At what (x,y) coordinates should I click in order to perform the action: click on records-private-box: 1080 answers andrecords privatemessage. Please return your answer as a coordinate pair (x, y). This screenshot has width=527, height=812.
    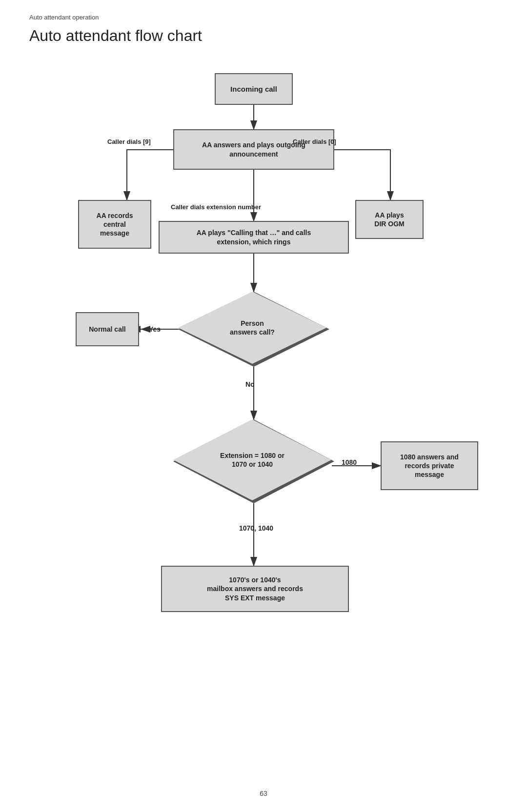
    Looking at the image, I should click on (429, 466).